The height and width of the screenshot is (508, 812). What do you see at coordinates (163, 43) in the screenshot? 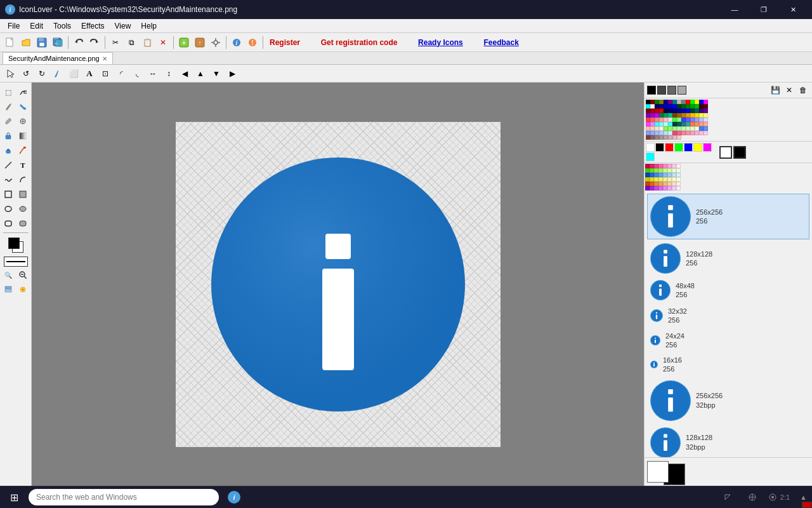
I see `delete-button: ✕` at bounding box center [163, 43].